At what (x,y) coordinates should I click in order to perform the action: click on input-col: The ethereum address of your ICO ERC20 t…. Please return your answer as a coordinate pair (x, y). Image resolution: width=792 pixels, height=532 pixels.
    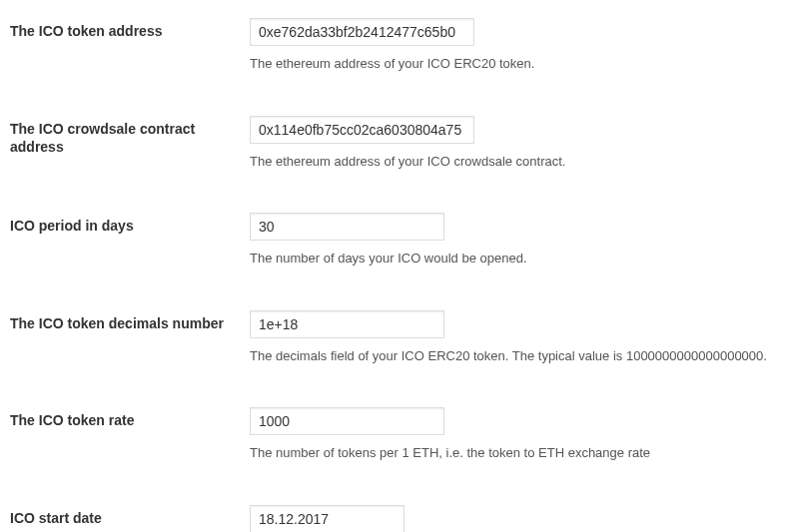
    Looking at the image, I should click on (515, 46).